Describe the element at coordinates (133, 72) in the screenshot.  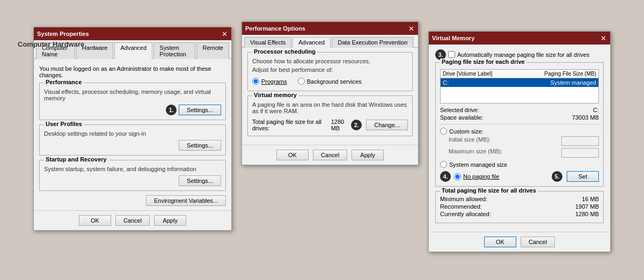
I see `admin-note: You must be logged on as an Administrato…` at that location.